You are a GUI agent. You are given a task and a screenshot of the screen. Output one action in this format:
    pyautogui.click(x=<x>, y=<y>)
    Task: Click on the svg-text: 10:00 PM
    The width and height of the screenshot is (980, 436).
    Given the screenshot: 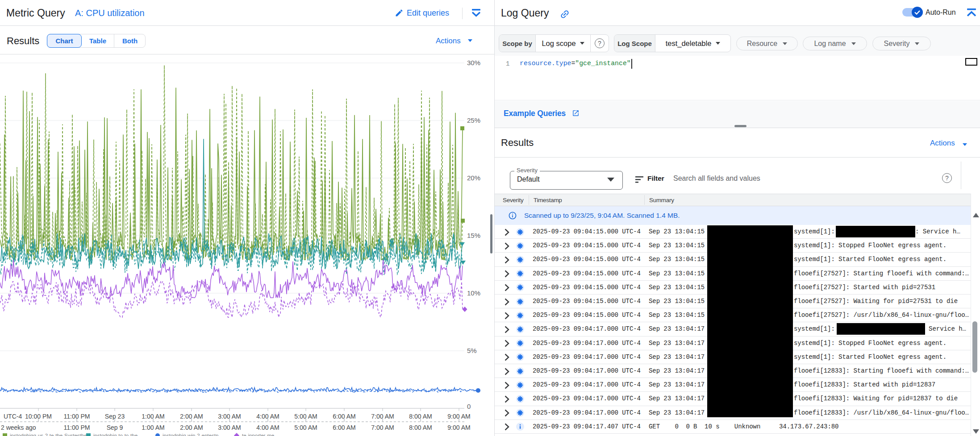 What is the action you would take?
    pyautogui.click(x=38, y=416)
    